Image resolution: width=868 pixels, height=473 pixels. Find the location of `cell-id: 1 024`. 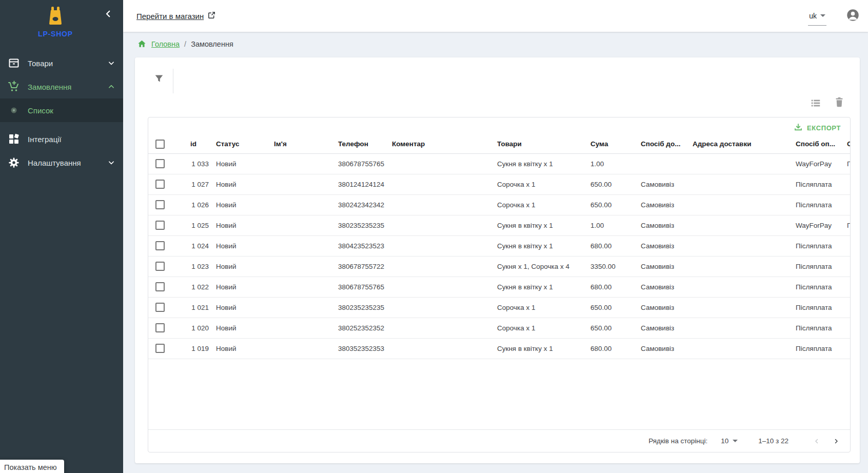

cell-id: 1 024 is located at coordinates (196, 246).